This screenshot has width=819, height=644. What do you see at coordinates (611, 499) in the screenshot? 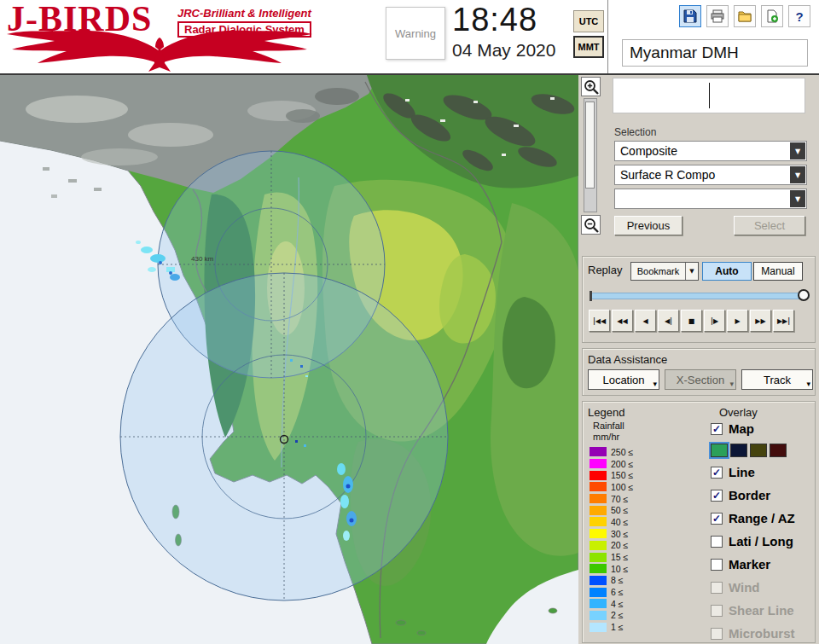
I see `legend-entry: 70 ≤` at bounding box center [611, 499].